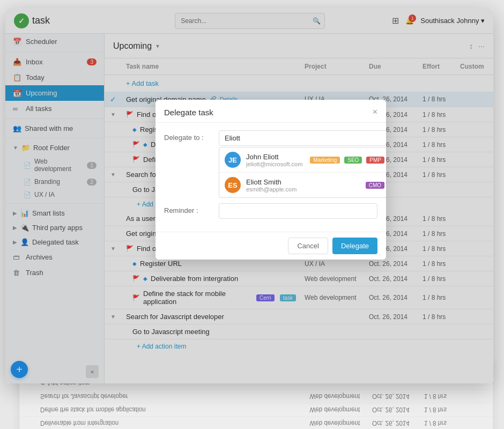 This screenshot has width=504, height=429. Describe the element at coordinates (302, 173) in the screenshot. I see `suggestion-list: JE John Eliott jeliott@microsoft.com Mar…` at that location.